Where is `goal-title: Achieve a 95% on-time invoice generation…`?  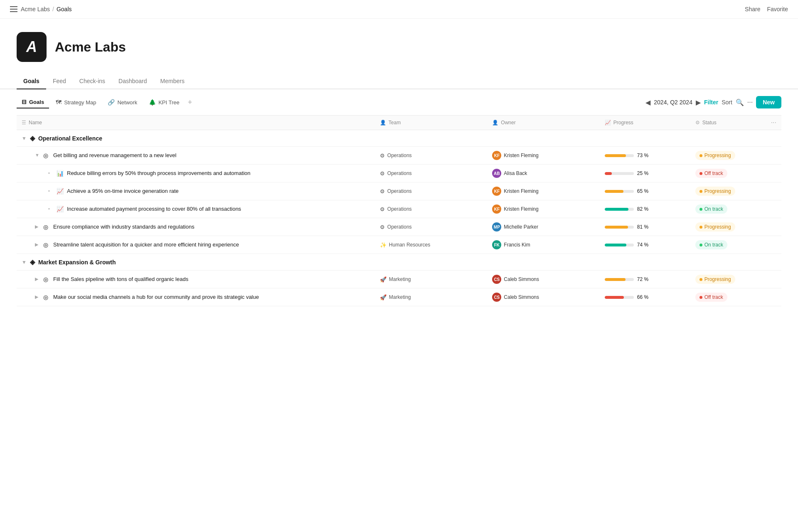
goal-title: Achieve a 95% on-time invoice generation… is located at coordinates (123, 191).